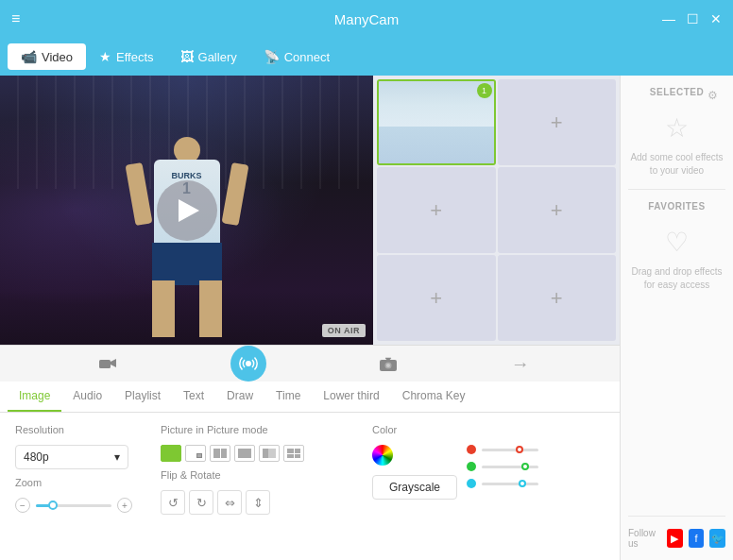 The width and height of the screenshot is (733, 560). Describe the element at coordinates (143, 397) in the screenshot. I see `tab-playlist: Playlist` at that location.